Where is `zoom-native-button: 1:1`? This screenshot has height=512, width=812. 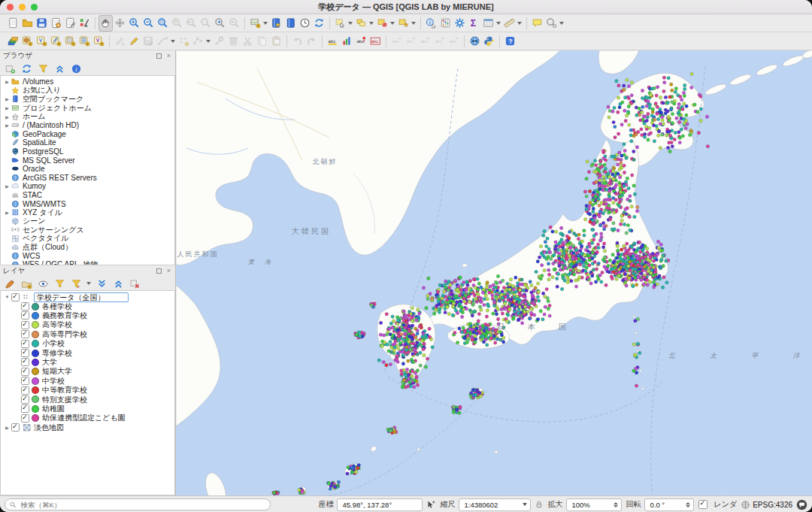
zoom-native-button: 1:1 is located at coordinates (206, 23).